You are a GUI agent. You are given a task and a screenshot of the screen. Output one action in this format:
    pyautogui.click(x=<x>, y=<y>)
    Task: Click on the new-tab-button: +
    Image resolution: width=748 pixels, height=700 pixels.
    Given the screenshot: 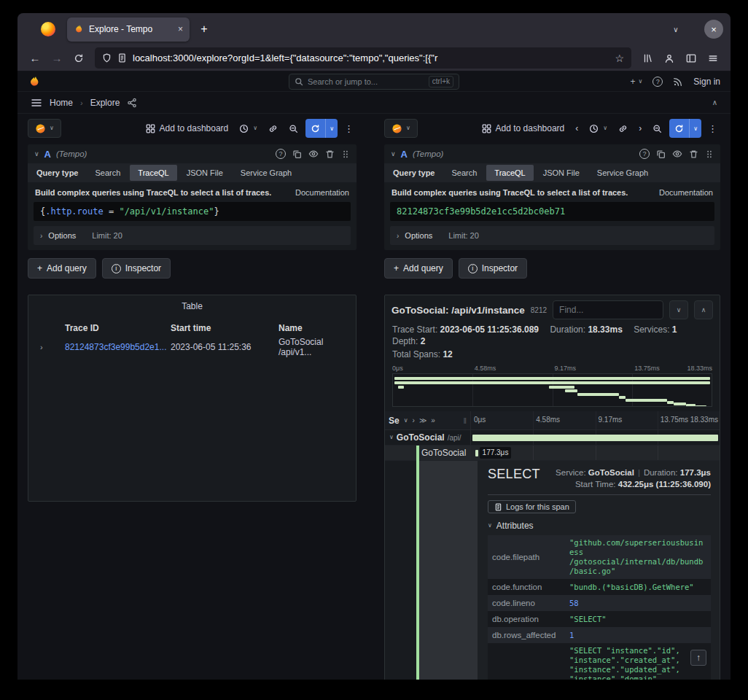 What is the action you would take?
    pyautogui.click(x=204, y=29)
    